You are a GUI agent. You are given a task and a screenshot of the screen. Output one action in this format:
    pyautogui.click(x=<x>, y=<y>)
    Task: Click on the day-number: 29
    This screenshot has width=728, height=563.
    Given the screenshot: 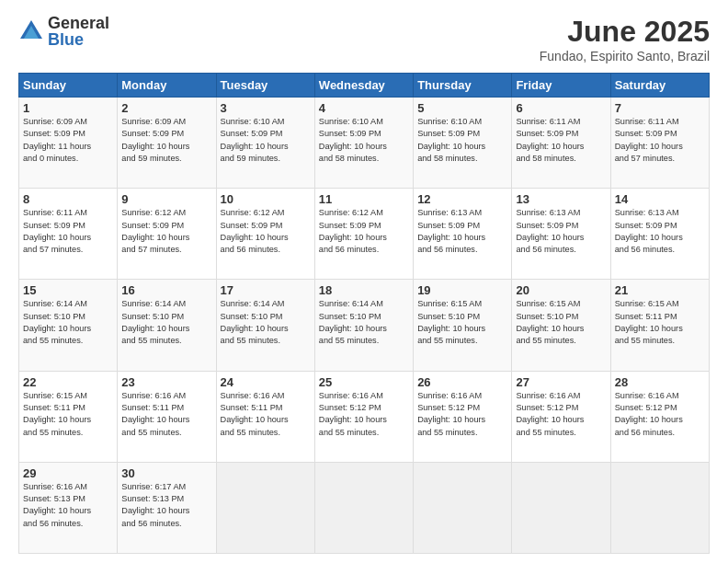 What is the action you would take?
    pyautogui.click(x=68, y=473)
    